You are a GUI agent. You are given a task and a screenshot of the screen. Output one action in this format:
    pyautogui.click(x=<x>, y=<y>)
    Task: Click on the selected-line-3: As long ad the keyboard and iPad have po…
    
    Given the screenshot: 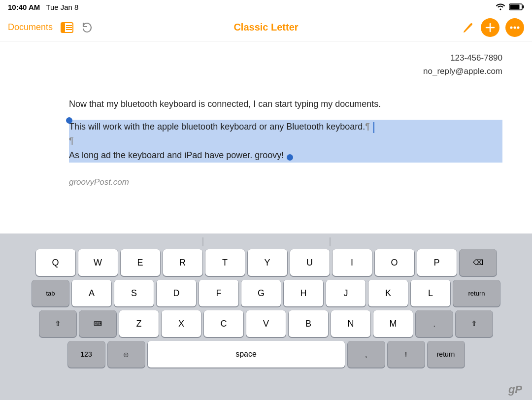 What is the action you would take?
    pyautogui.click(x=286, y=156)
    